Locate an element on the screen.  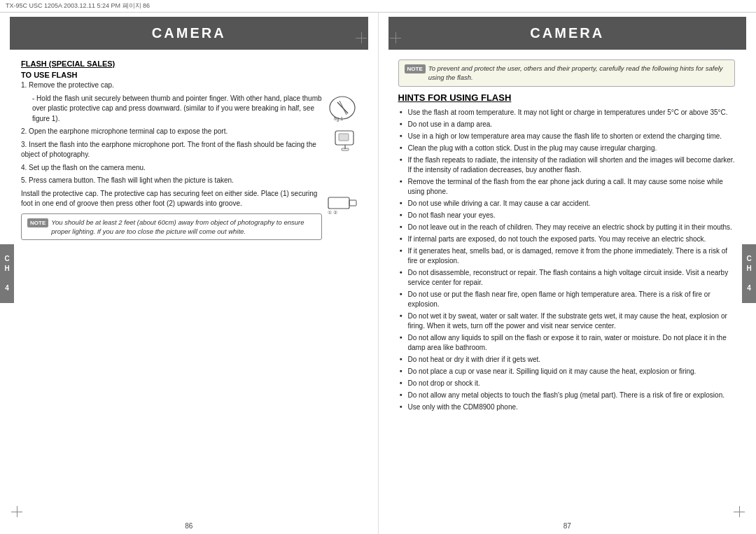
install-text: ① ② Install the protective cap. The prot… is located at coordinates (190, 199).